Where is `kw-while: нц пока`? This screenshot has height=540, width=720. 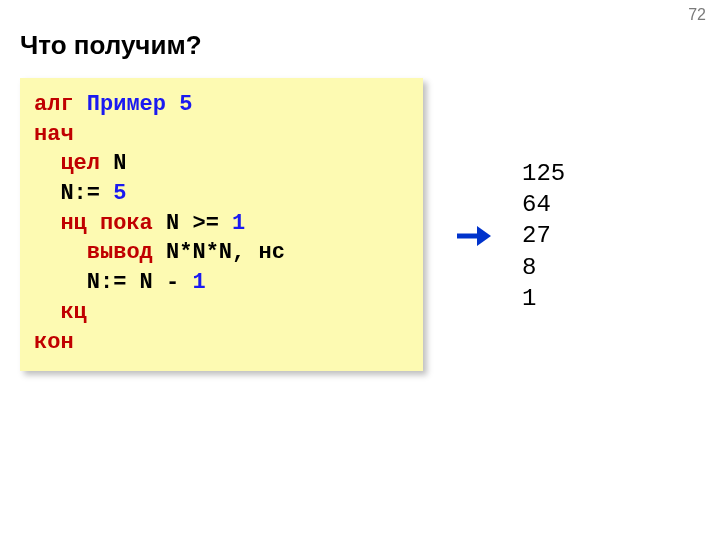 kw-while: нц пока is located at coordinates (106, 224).